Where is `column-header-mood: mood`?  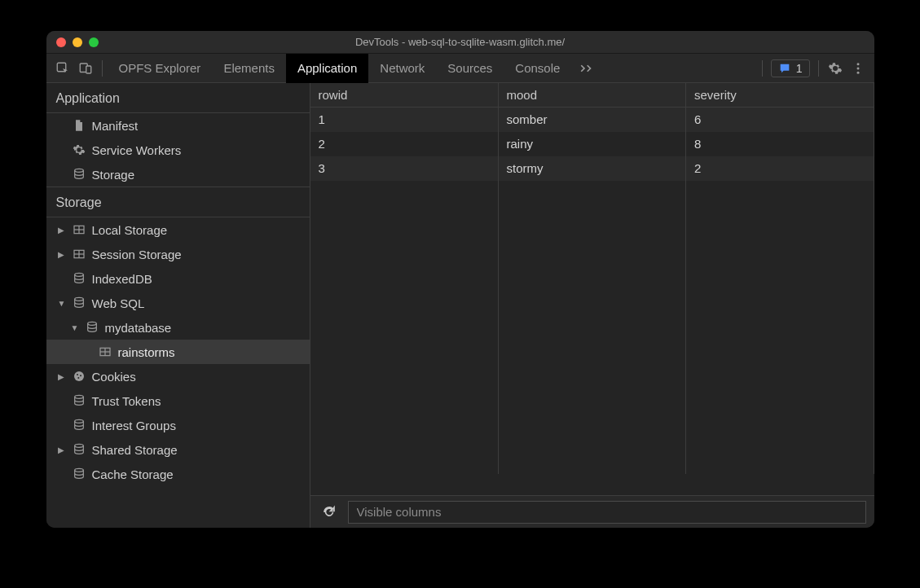
column-header-mood: mood is located at coordinates (592, 95).